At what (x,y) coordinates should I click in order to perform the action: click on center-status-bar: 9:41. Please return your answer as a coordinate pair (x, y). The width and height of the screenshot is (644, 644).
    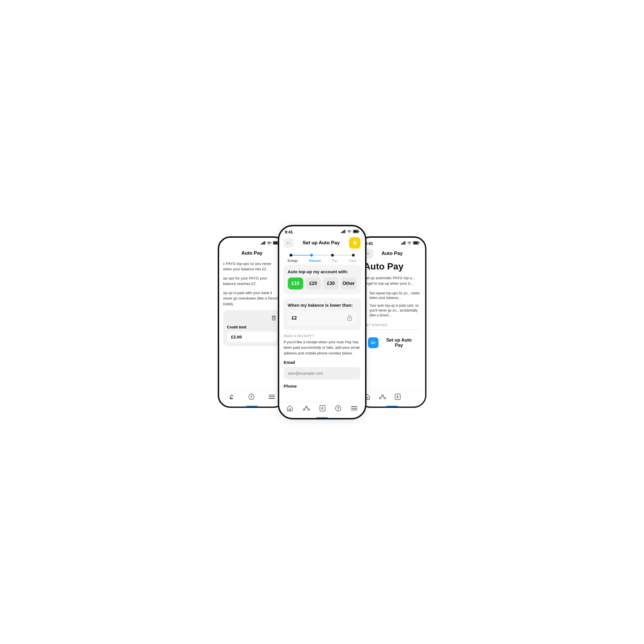
    Looking at the image, I should click on (322, 231).